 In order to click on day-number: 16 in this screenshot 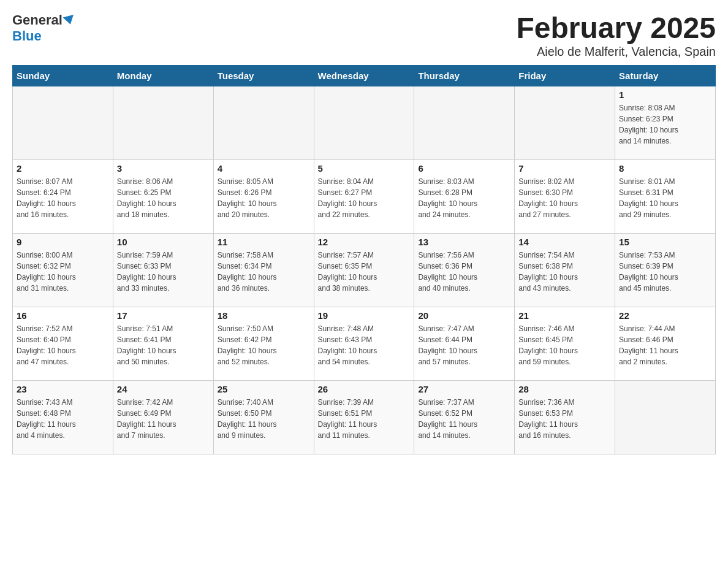, I will do `click(63, 315)`.